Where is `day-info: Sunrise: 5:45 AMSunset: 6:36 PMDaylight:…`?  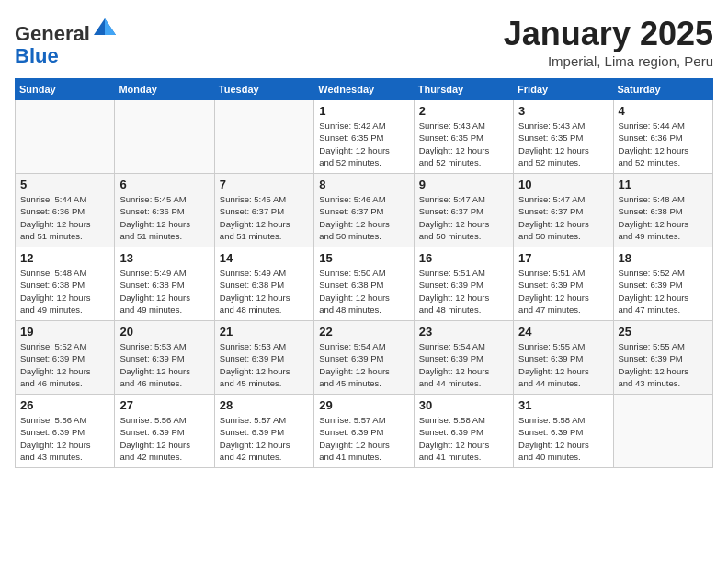
day-info: Sunrise: 5:45 AMSunset: 6:36 PMDaylight:… is located at coordinates (164, 217).